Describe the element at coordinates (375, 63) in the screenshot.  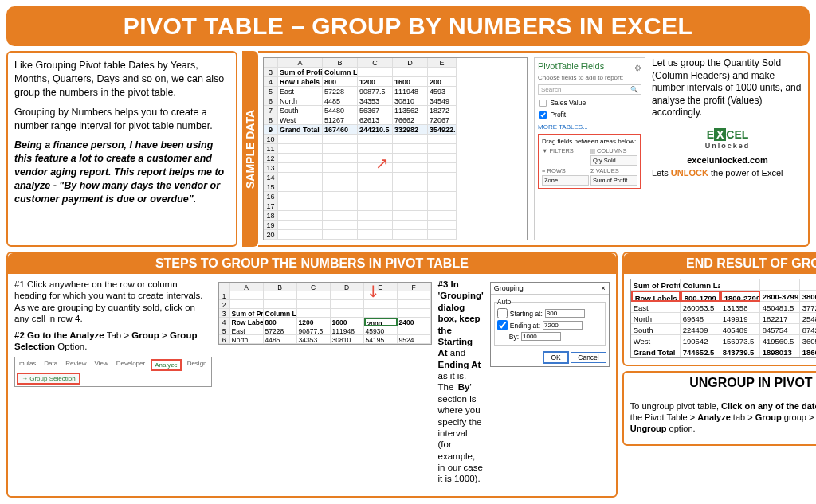
I see `col-c: C` at that location.